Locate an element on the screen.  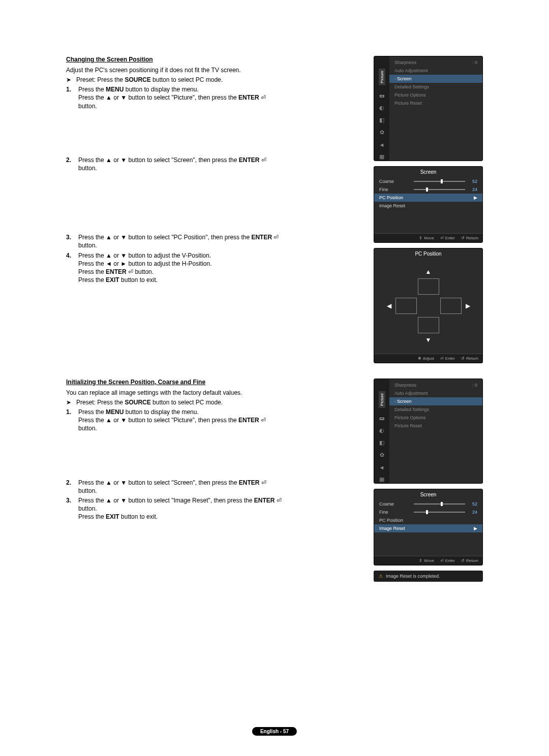
osd-pc-position-panel: PC Position ▲ ◀ ▶ ▼ is located at coordinates (428, 306).